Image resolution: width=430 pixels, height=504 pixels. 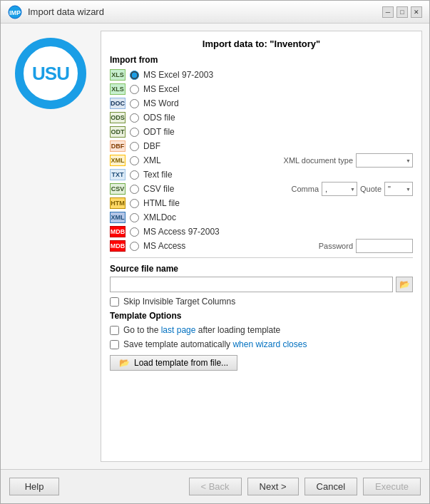 I want to click on radio-row-ms-access: MDB MS Access Password, so click(x=261, y=246).